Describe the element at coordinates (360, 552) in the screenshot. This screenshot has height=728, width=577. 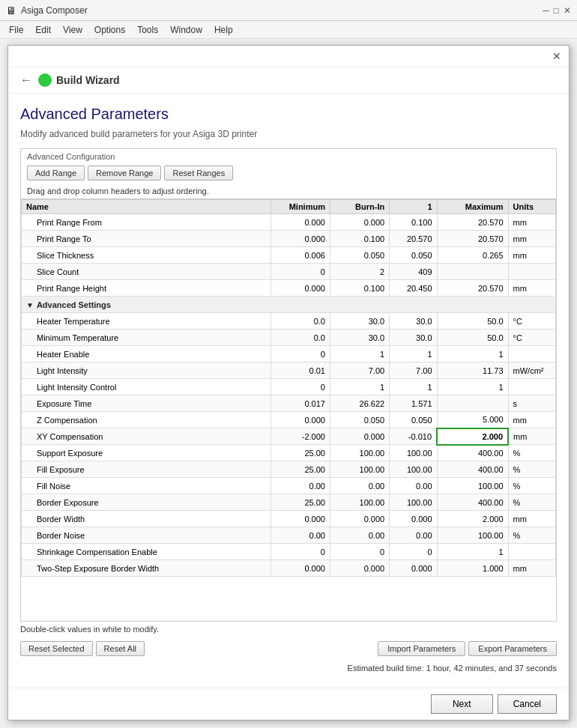
I see `cell-burnin: 0` at that location.